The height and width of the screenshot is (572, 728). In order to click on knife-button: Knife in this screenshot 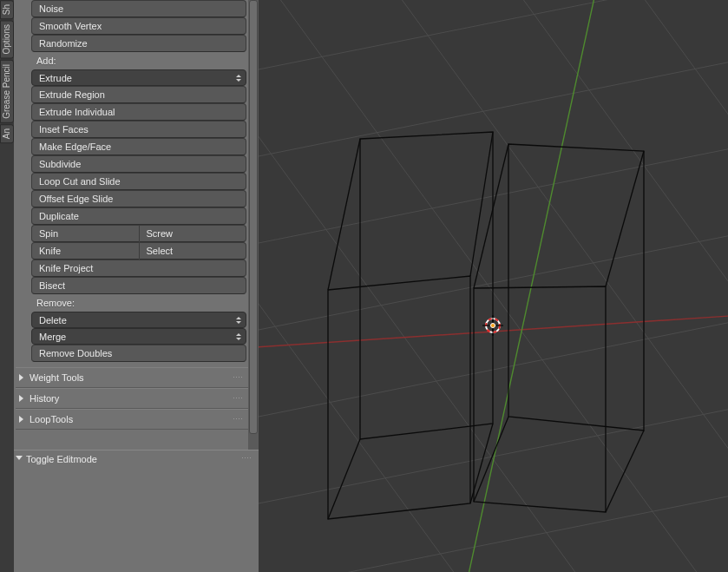, I will do `click(85, 251)`.